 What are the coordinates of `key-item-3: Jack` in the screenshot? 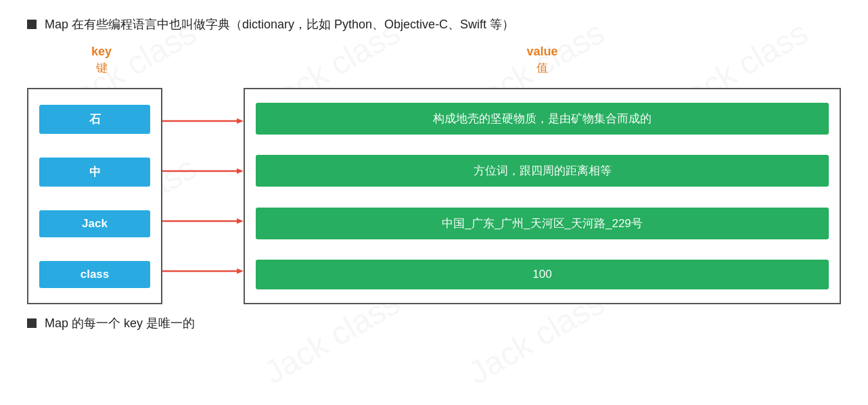 It's located at (95, 224).